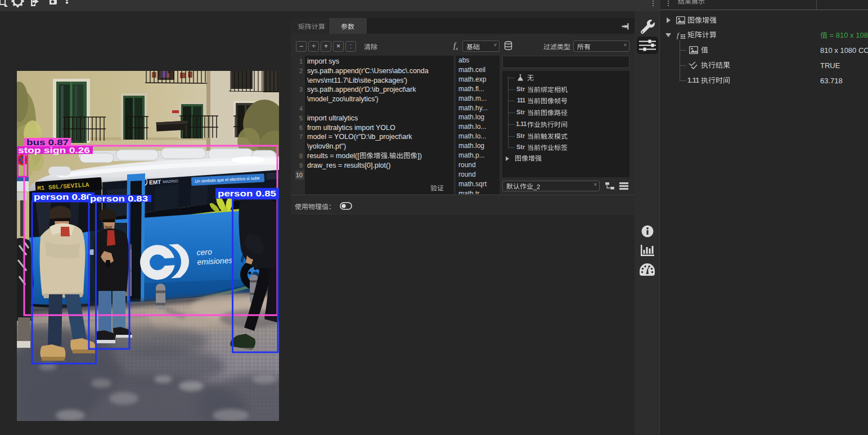 The width and height of the screenshot is (868, 435). Describe the element at coordinates (63, 197) in the screenshot. I see `svg-text: person 0.86` at that location.